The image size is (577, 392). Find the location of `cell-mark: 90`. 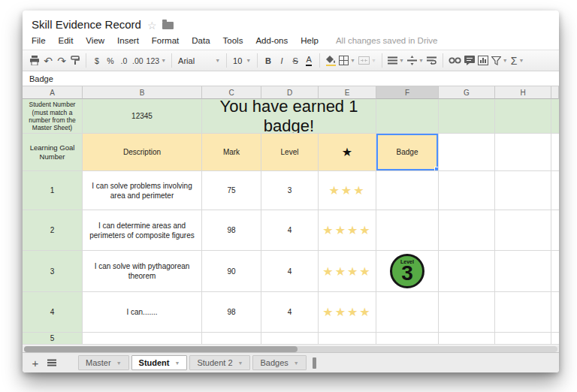

cell-mark: 90 is located at coordinates (231, 272).